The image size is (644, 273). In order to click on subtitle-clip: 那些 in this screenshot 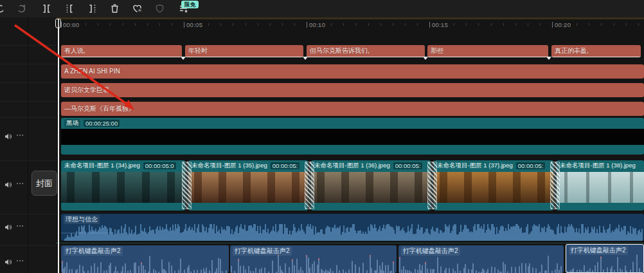, I will do `click(488, 52)`.